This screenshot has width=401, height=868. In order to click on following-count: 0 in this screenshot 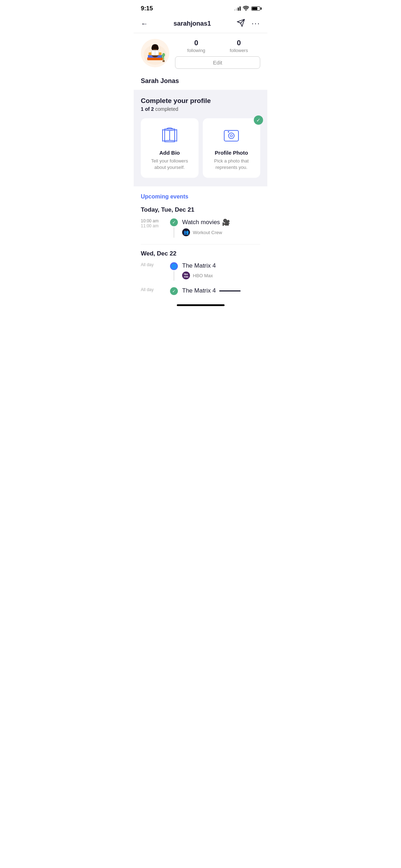, I will do `click(196, 43)`.